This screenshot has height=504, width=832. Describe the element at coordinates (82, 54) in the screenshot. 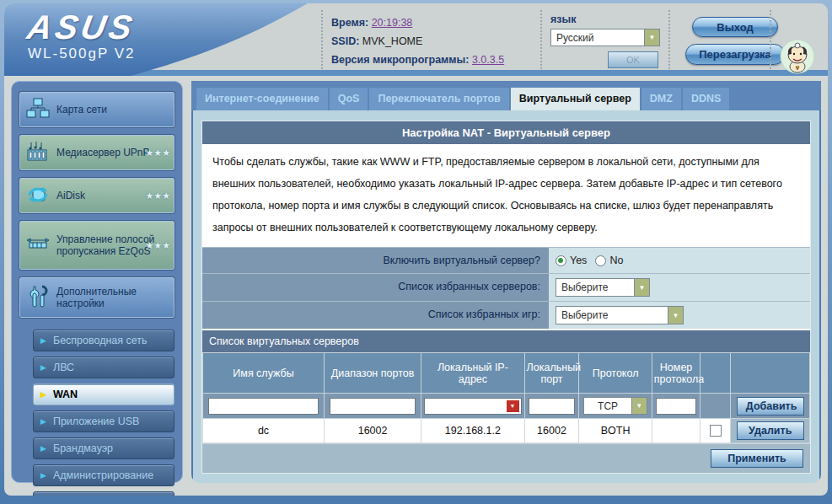

I see `model-label: WL-500gP V2` at that location.